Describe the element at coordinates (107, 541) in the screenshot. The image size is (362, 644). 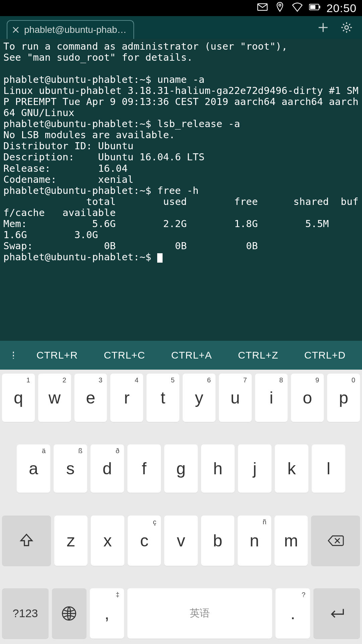
I see `key-x: x` at that location.